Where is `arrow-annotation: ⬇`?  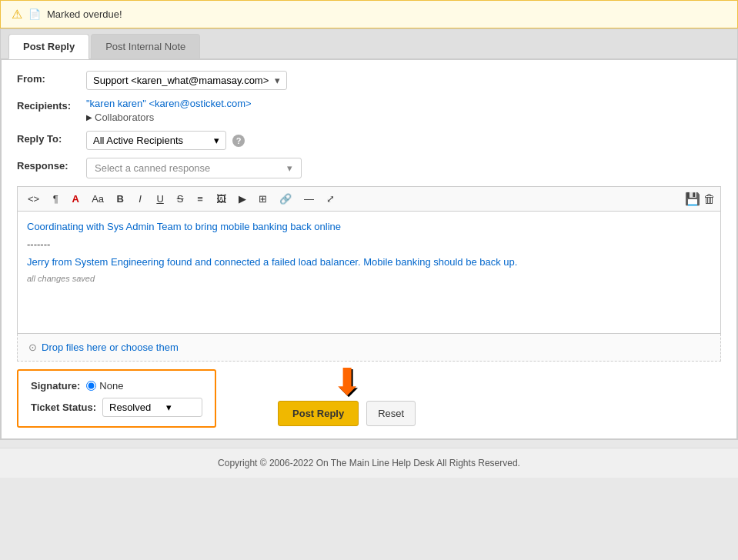
arrow-annotation: ⬇ is located at coordinates (347, 382).